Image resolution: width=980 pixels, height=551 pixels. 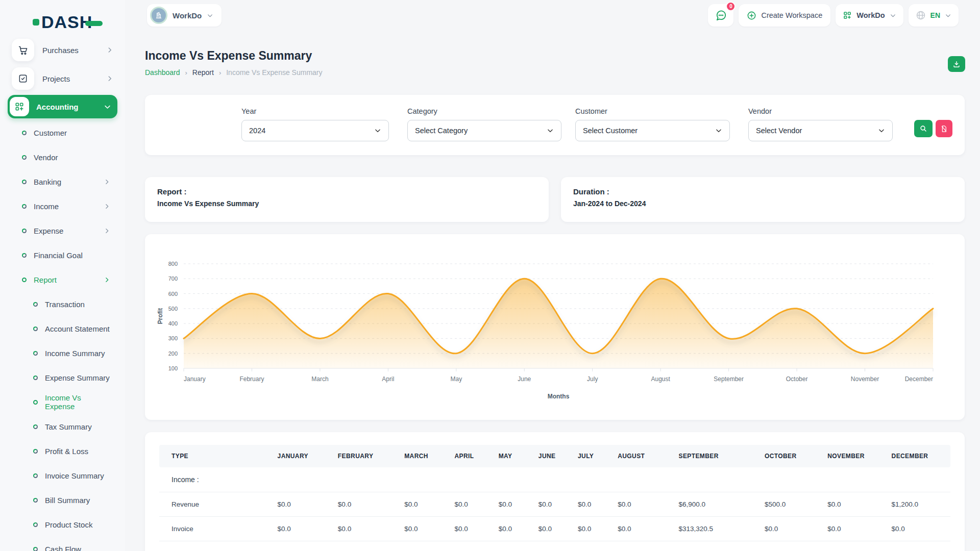 I want to click on apply-filter-button, so click(x=923, y=129).